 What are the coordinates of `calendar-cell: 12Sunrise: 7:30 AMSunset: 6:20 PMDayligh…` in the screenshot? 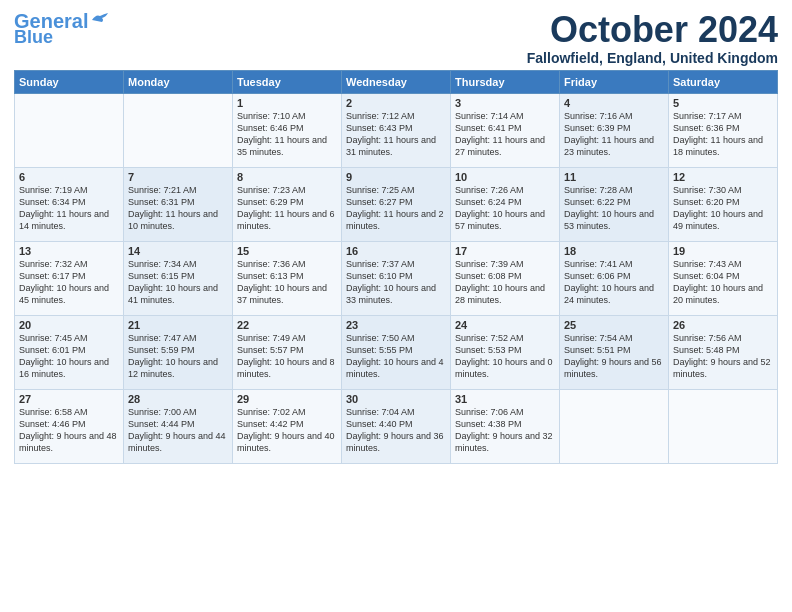 It's located at (724, 204).